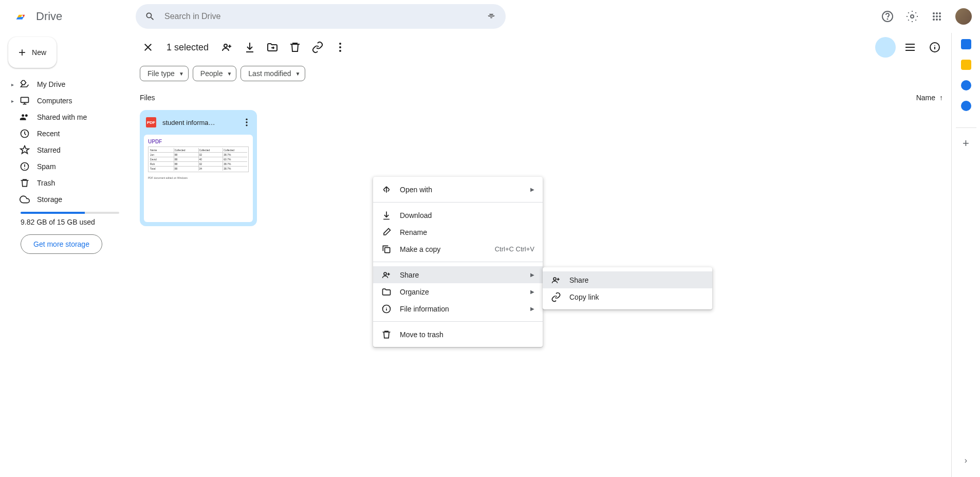 The width and height of the screenshot is (980, 477). Describe the element at coordinates (458, 292) in the screenshot. I see `menu-organize: Organize ▶` at that location.